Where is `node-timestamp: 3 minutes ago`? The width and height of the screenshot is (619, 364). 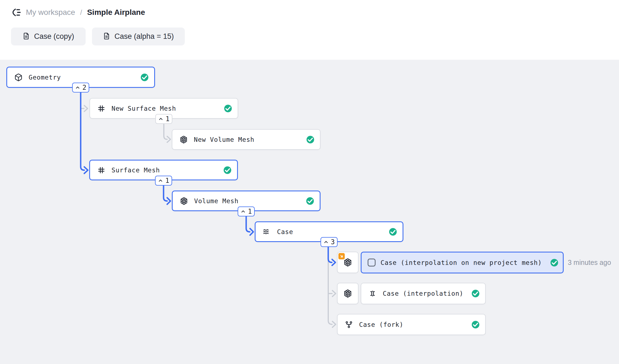
node-timestamp: 3 minutes ago is located at coordinates (589, 263).